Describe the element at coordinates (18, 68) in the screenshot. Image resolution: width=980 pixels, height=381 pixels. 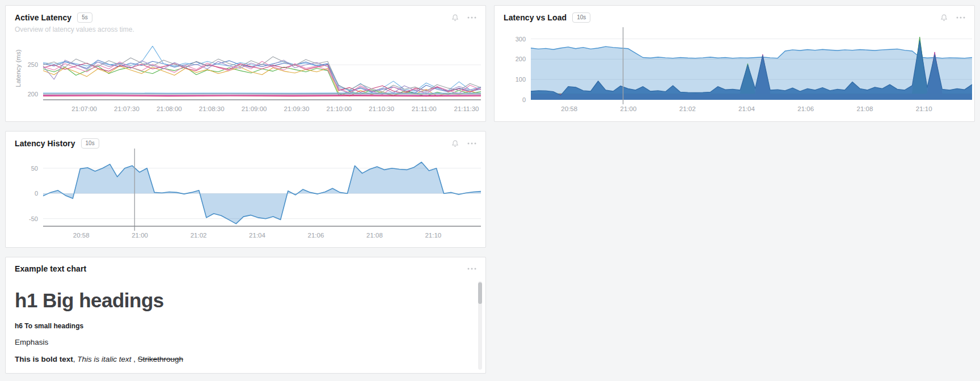
I see `svg-text: Latency (ms)` at that location.